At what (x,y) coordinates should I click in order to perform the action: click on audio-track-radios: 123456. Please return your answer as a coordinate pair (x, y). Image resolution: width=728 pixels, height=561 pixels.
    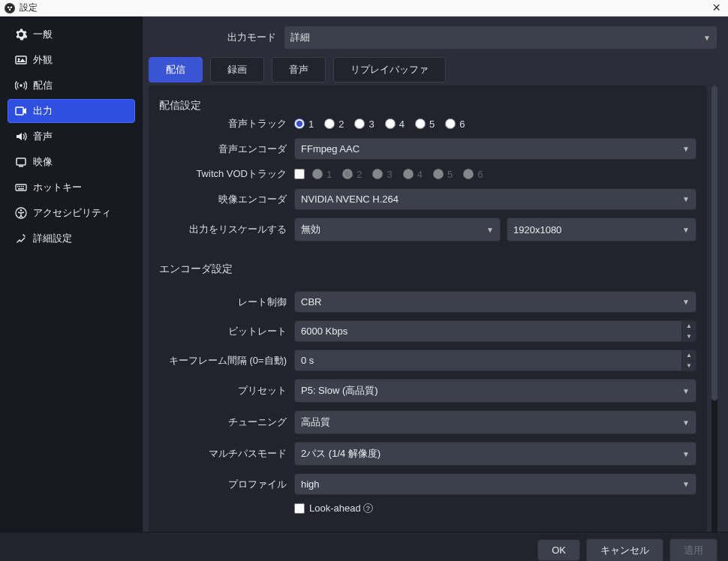
    Looking at the image, I should click on (380, 124).